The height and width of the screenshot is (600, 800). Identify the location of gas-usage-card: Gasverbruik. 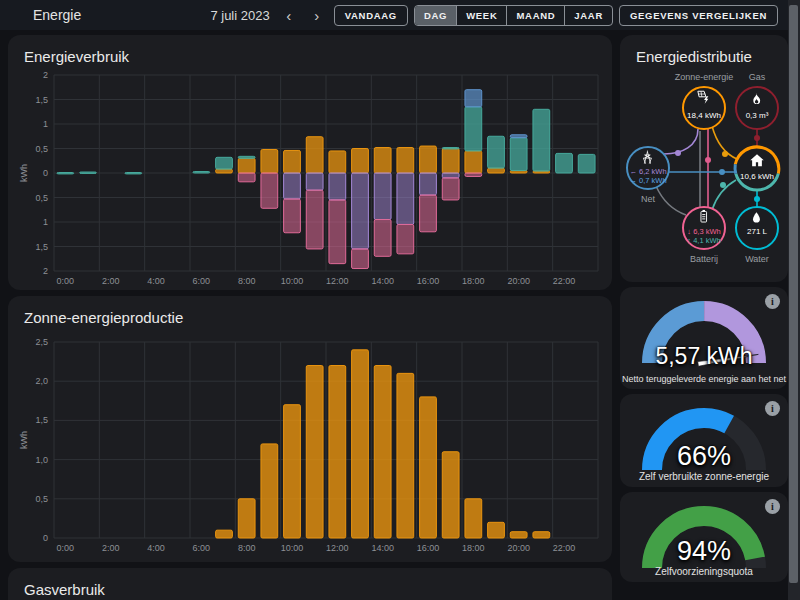
(310, 584).